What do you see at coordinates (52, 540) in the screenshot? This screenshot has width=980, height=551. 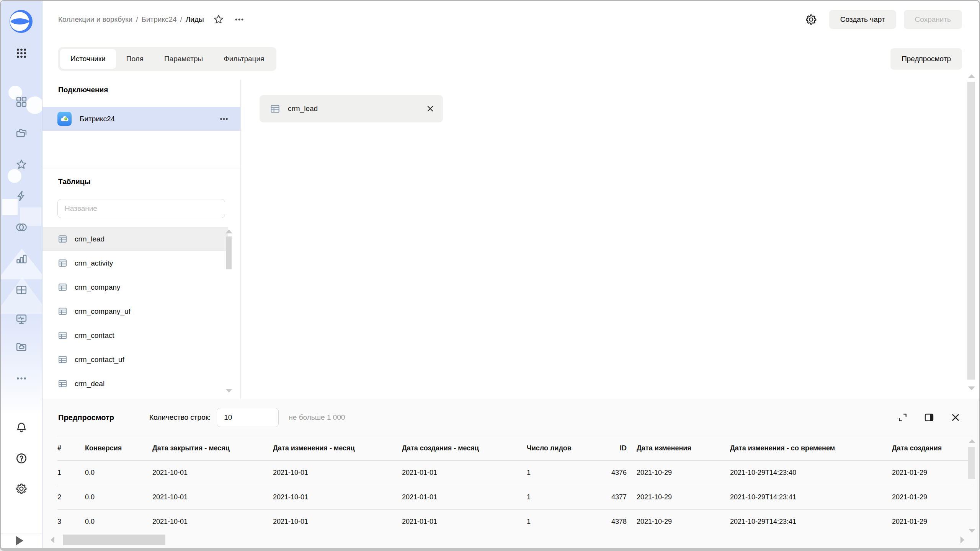 I see `hscroll-left-icon` at bounding box center [52, 540].